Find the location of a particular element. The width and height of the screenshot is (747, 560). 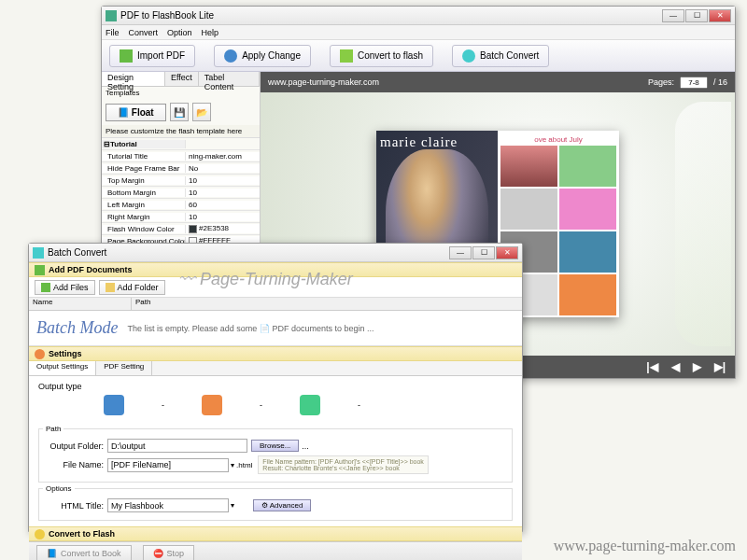

magazine-right-headline: ove about July is located at coordinates (558, 140).